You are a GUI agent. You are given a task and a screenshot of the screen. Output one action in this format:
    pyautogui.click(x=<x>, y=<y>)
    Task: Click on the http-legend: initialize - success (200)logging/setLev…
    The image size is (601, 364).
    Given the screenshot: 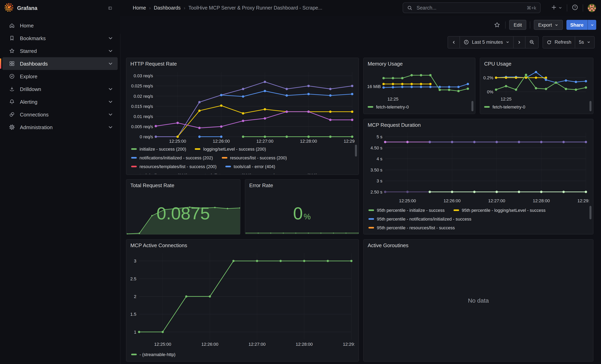 What is the action you would take?
    pyautogui.click(x=240, y=159)
    